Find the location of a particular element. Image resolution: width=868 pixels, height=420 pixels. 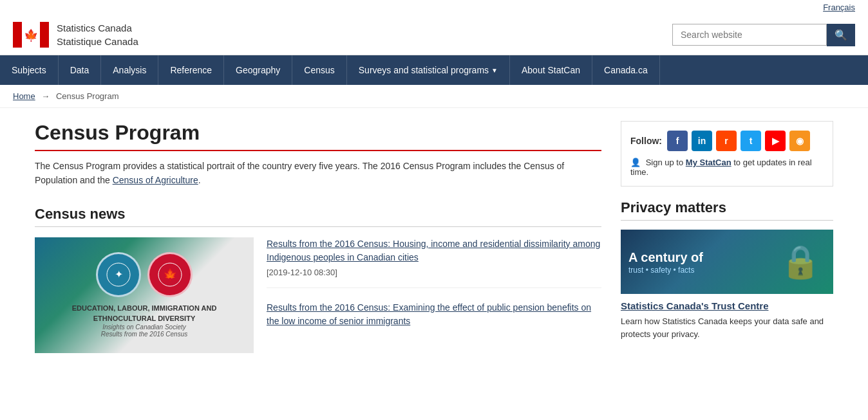

privacy-image: A century of trust • safety • facts 🔒 is located at coordinates (727, 262).